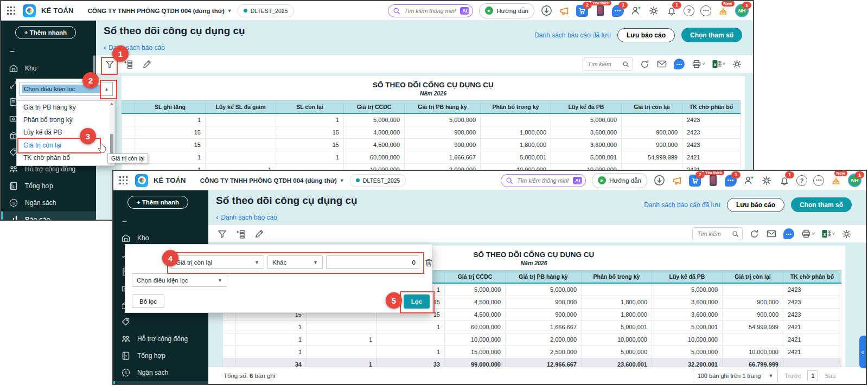 Image resolution: width=868 pixels, height=391 pixels. I want to click on breadcrumb: ‹Danh sách báo cáo, so click(246, 217).